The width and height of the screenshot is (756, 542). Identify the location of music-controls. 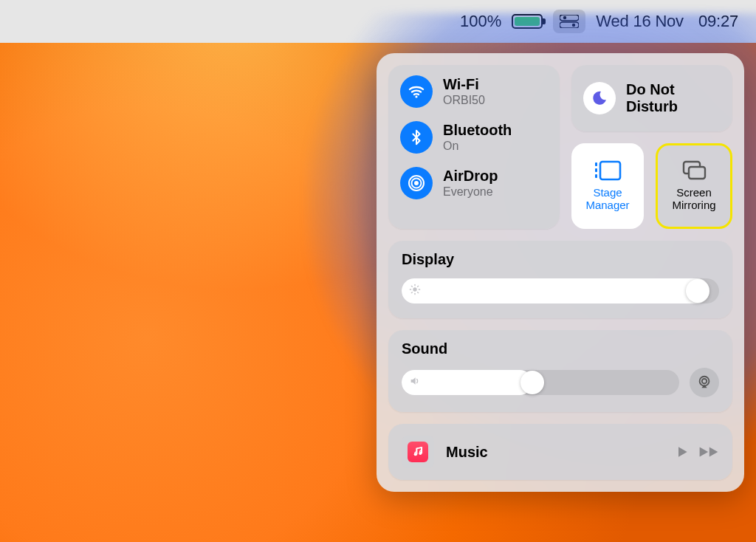
(697, 452).